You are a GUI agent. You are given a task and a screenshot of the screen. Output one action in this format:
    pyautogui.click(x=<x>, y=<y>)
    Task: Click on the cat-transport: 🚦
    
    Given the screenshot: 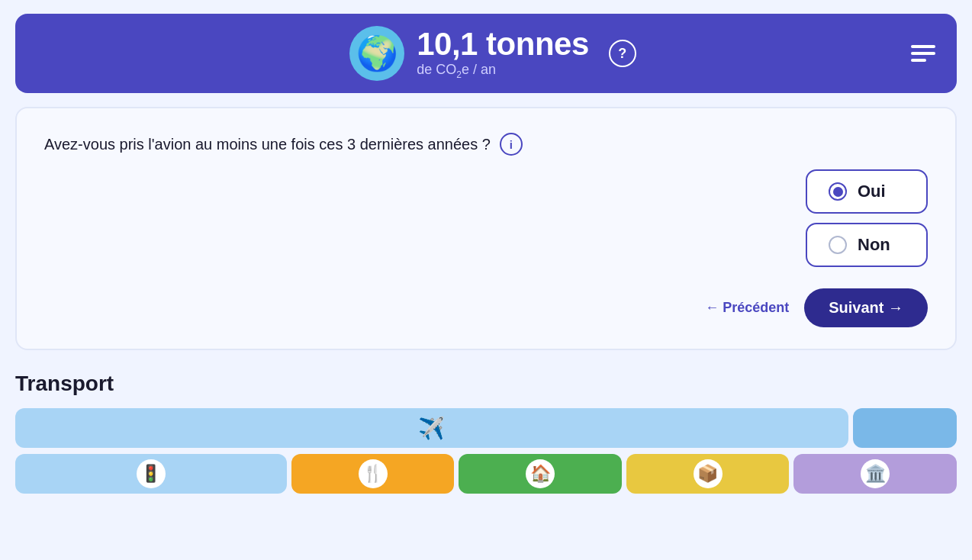 What is the action you would take?
    pyautogui.click(x=151, y=474)
    